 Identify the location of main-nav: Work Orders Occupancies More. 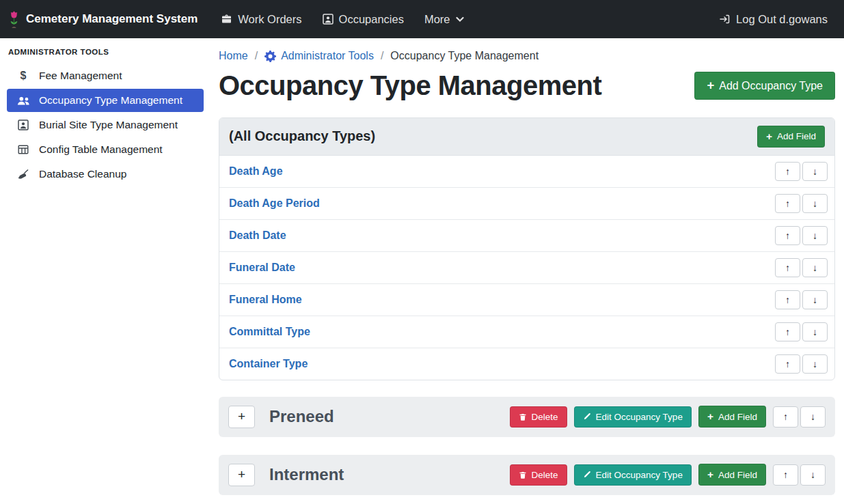
(342, 19).